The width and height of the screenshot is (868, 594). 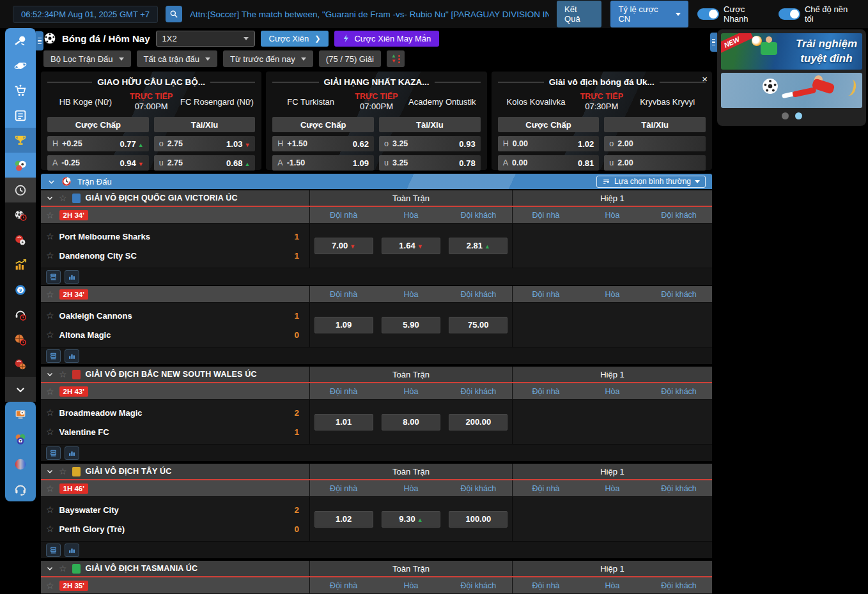 What do you see at coordinates (174, 14) in the screenshot?
I see `search-button` at bounding box center [174, 14].